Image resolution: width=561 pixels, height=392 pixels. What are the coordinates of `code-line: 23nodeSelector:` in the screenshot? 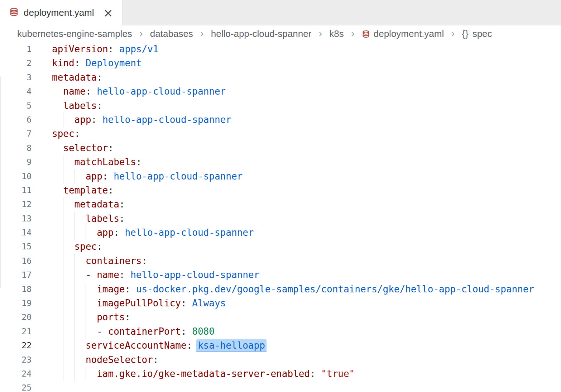 It's located at (280, 360).